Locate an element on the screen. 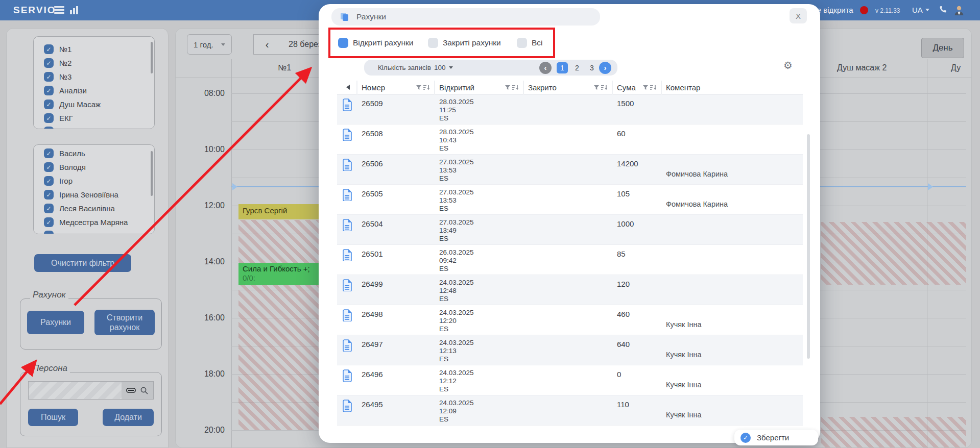 This screenshot has width=980, height=448. opened-code: ES is located at coordinates (480, 239).